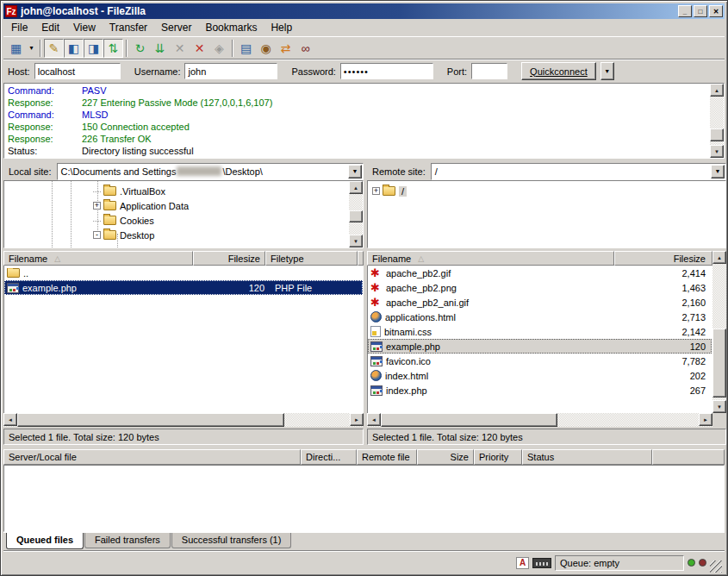 This screenshot has height=576, width=728. Describe the element at coordinates (700, 11) in the screenshot. I see `maximize-button: □` at that location.